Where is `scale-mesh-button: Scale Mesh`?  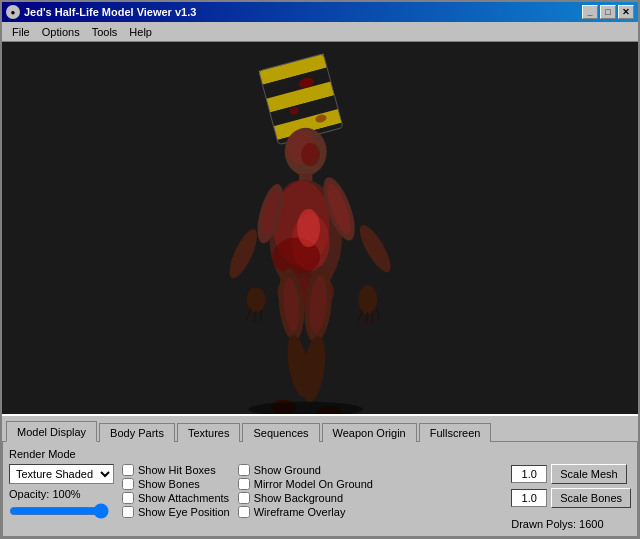
scale-mesh-button: Scale Mesh is located at coordinates (588, 474).